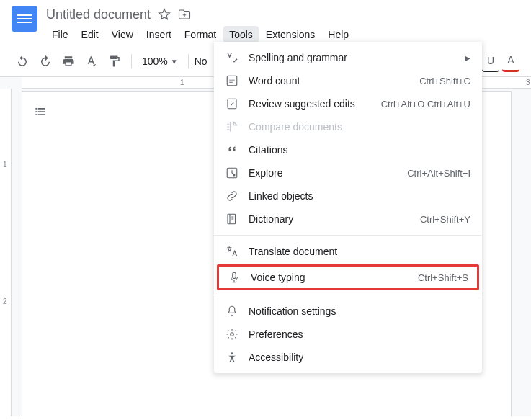 The image size is (531, 420). Describe the element at coordinates (164, 14) in the screenshot. I see `star-icon` at that location.